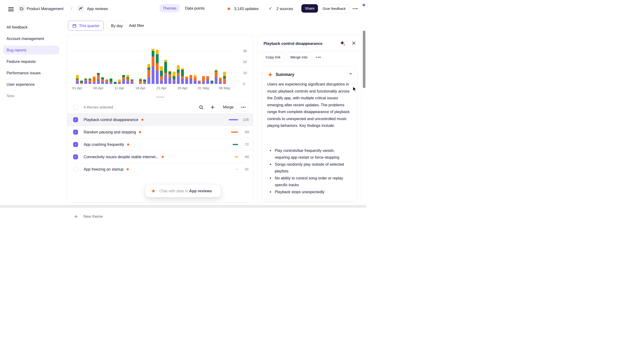 The image size is (642, 364). What do you see at coordinates (132, 82) in the screenshot?
I see `chart-bar-14-apr` at bounding box center [132, 82].